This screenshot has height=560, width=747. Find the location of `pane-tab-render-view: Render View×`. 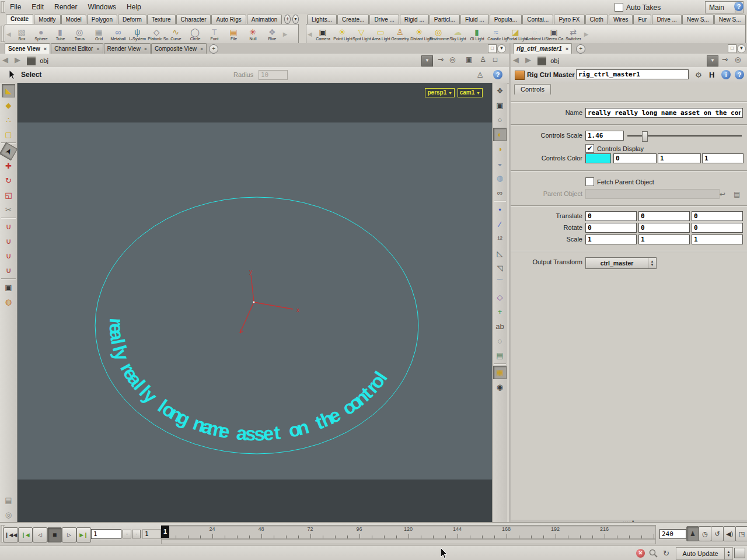

pane-tab-render-view: Render View× is located at coordinates (127, 48).